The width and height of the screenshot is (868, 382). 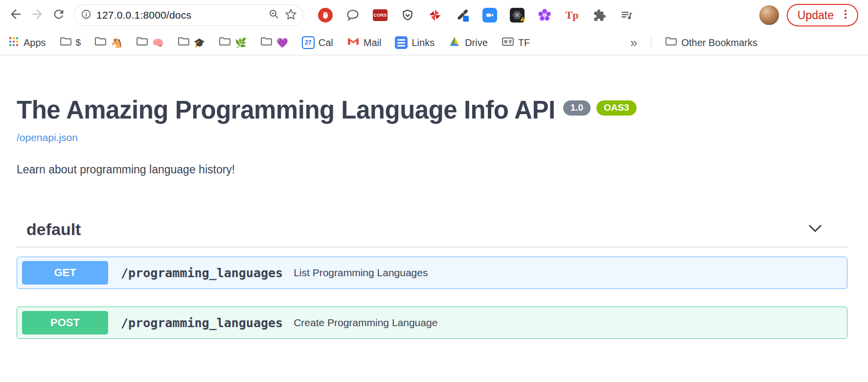 I want to click on forward-icon, so click(x=37, y=15).